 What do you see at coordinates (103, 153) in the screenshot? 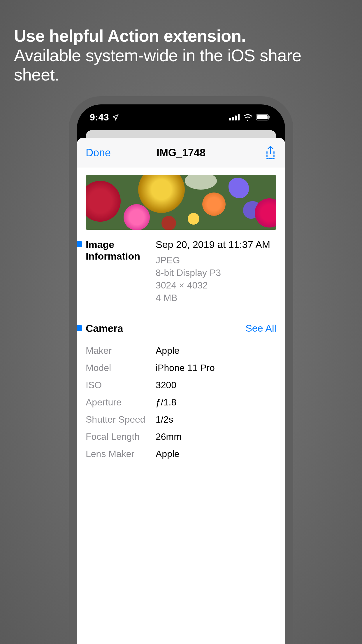
I see `done-button: Done` at bounding box center [103, 153].